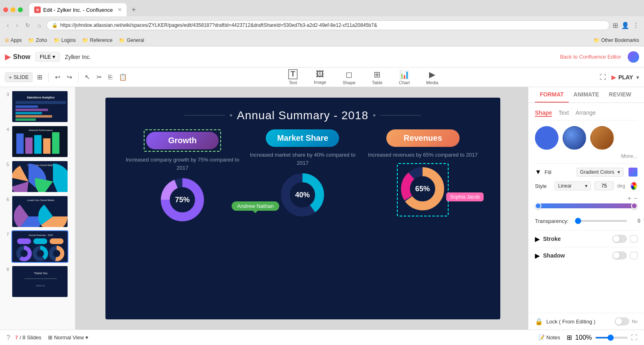 The width and height of the screenshot is (644, 345). I want to click on table-label: Table, so click(377, 83).